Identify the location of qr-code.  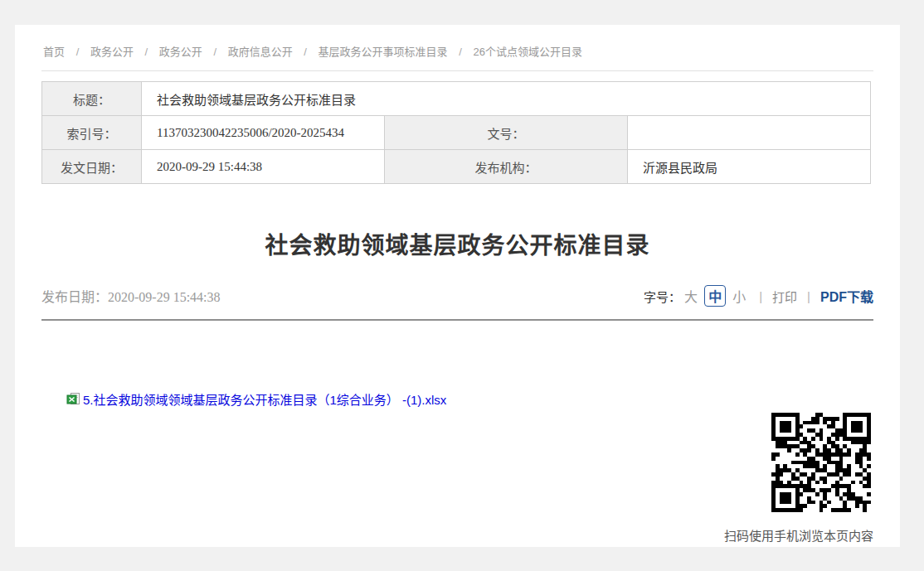
(821, 462).